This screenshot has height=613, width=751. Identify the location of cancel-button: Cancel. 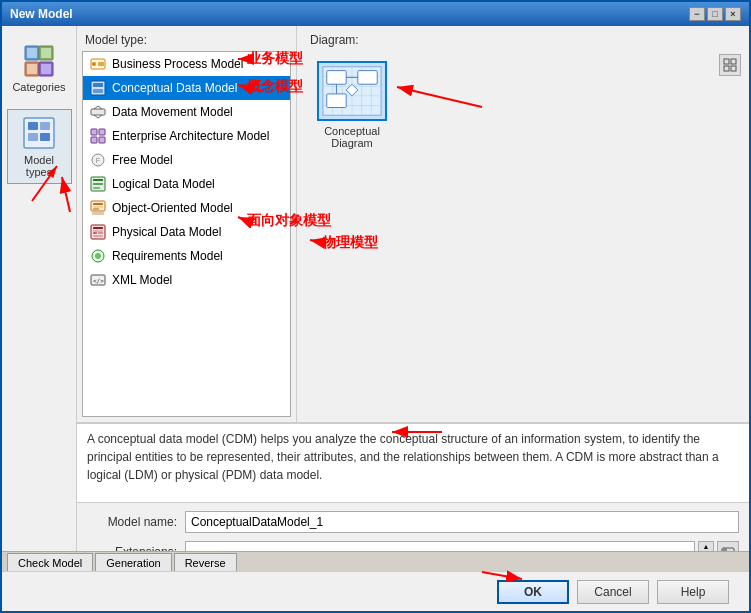
(613, 592).